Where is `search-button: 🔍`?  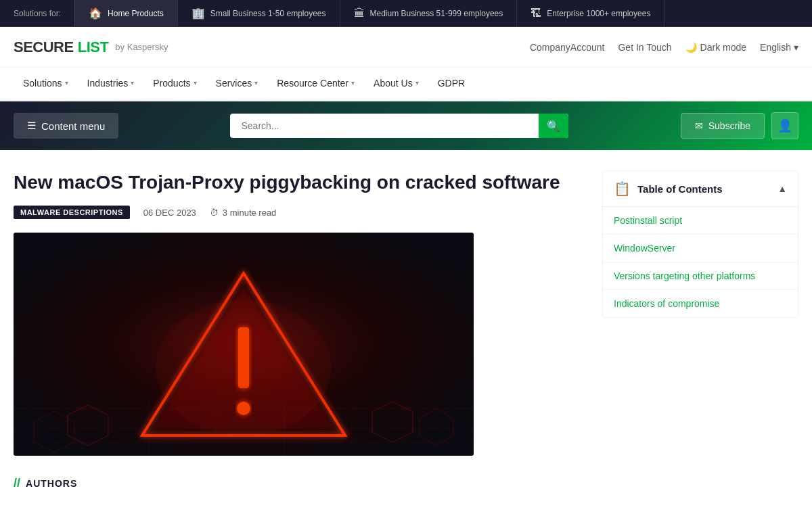 search-button: 🔍 is located at coordinates (554, 126).